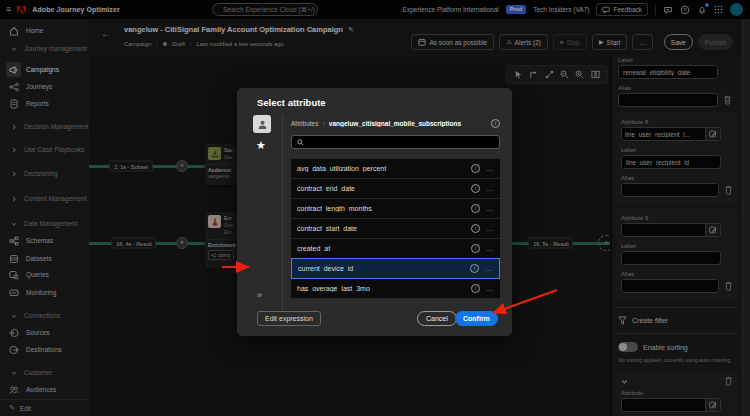  What do you see at coordinates (396, 209) in the screenshot?
I see `attribute-row: contract_length_months i …` at bounding box center [396, 209].